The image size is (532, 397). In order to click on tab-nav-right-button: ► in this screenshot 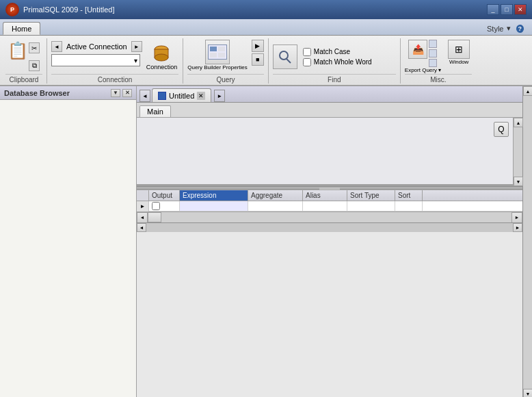, I will do `click(220, 96)`.